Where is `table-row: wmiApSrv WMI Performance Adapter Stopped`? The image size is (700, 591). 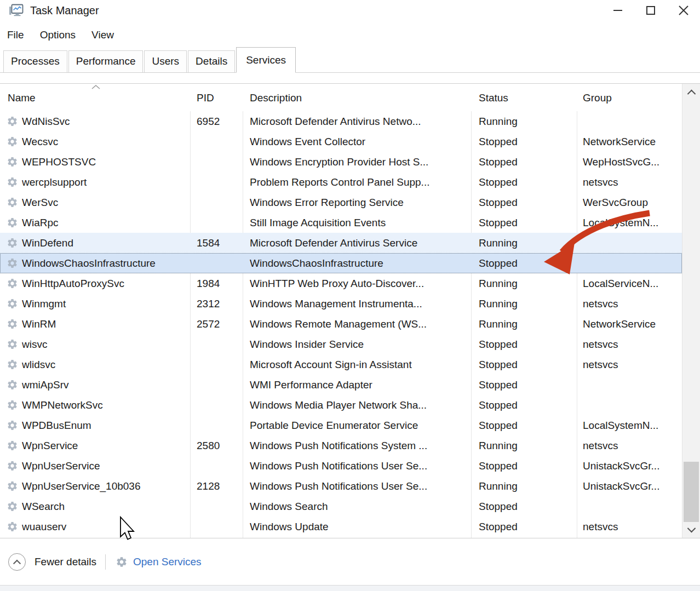
table-row: wmiApSrv WMI Performance Adapter Stopped is located at coordinates (341, 385).